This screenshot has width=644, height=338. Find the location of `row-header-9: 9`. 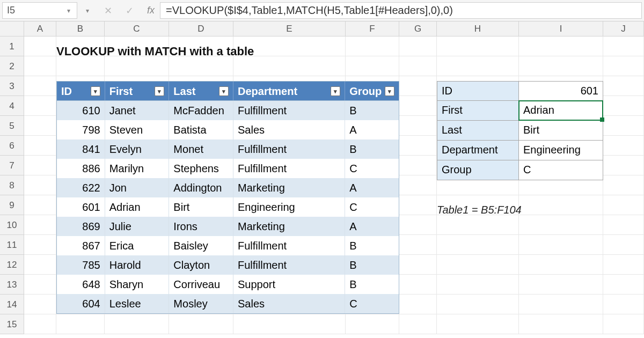

row-header-9: 9 is located at coordinates (12, 205).